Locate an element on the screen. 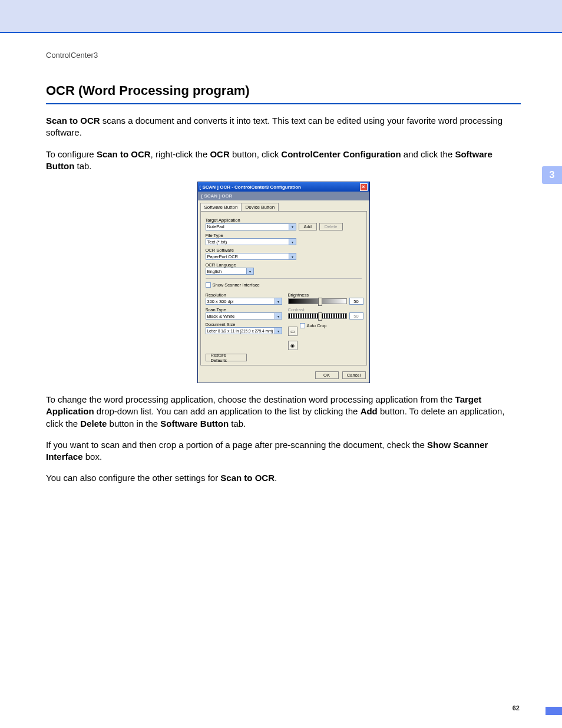 This screenshot has width=562, height=728. para1-text: scans a document and converts it into te… is located at coordinates (275, 126).